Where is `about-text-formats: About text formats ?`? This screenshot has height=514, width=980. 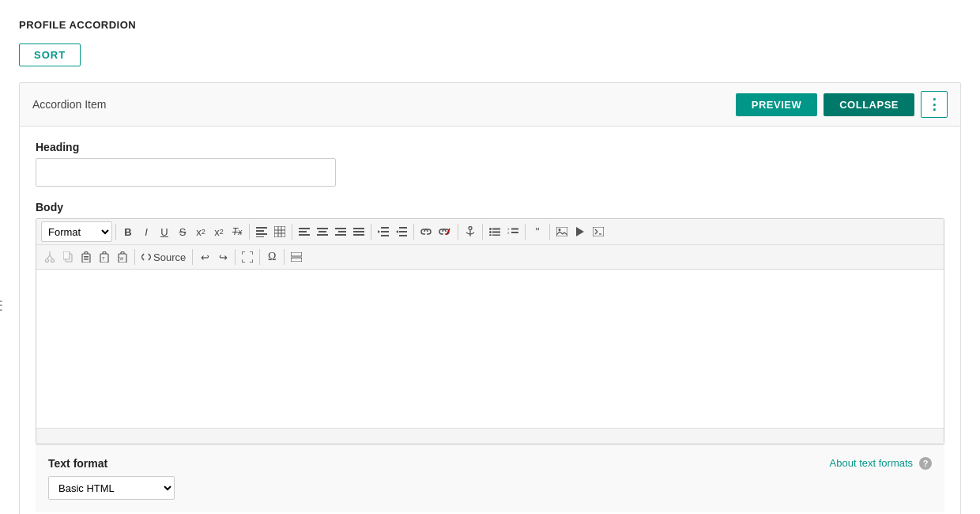
about-text-formats: About text formats ? is located at coordinates (880, 463).